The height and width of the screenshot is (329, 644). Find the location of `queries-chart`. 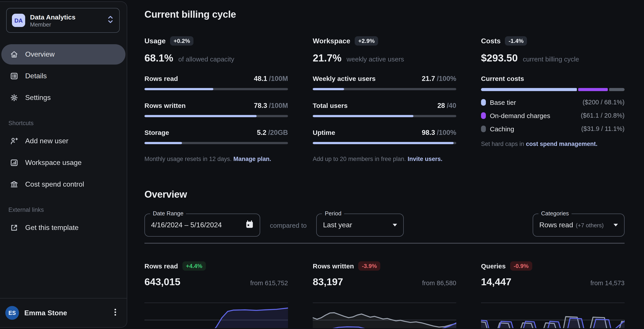

queries-chart is located at coordinates (553, 315).